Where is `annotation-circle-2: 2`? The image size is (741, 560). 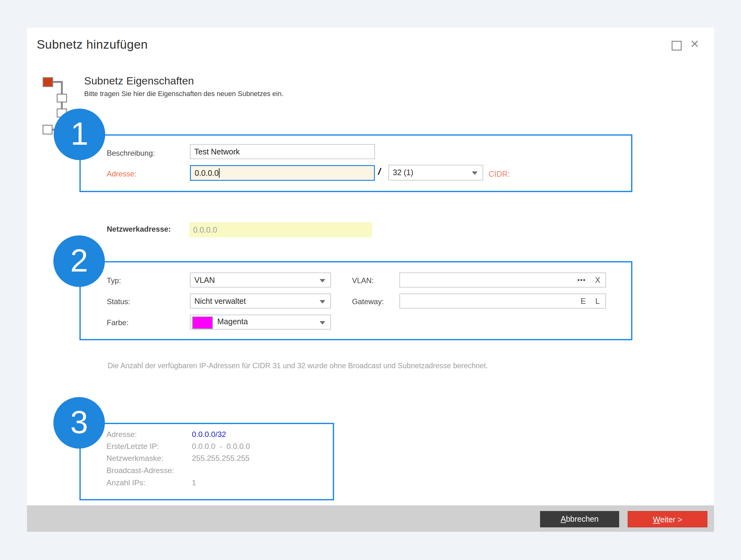 annotation-circle-2: 2 is located at coordinates (79, 261).